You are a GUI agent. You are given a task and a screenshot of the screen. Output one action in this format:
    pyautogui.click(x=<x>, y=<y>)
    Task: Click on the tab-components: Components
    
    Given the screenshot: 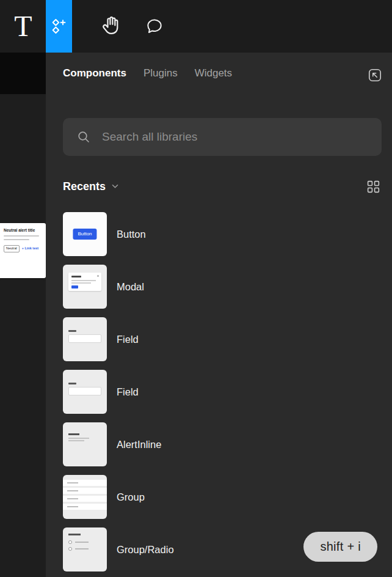 What is the action you would take?
    pyautogui.click(x=95, y=73)
    